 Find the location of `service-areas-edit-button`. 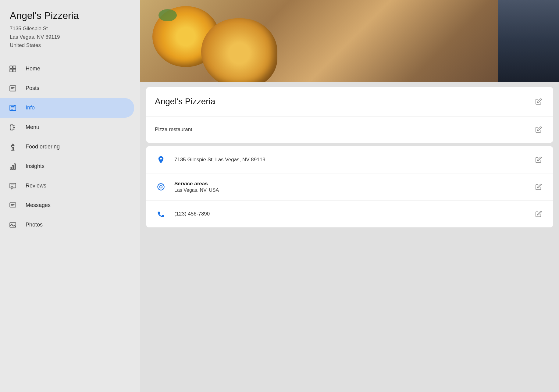

service-areas-edit-button is located at coordinates (539, 187).